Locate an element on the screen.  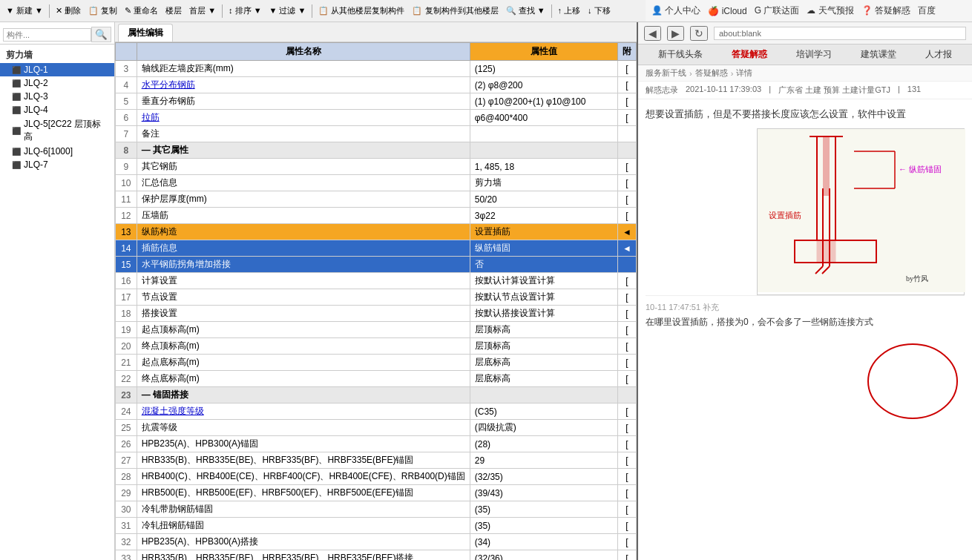
property-value: (C35) is located at coordinates (543, 412).